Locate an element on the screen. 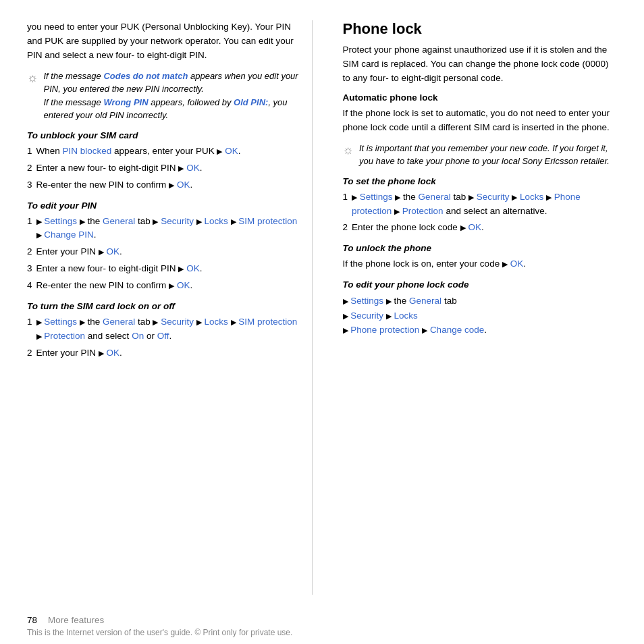 The width and height of the screenshot is (644, 644). tip-block-2: ☼ It is important that you remember your… is located at coordinates (481, 155).